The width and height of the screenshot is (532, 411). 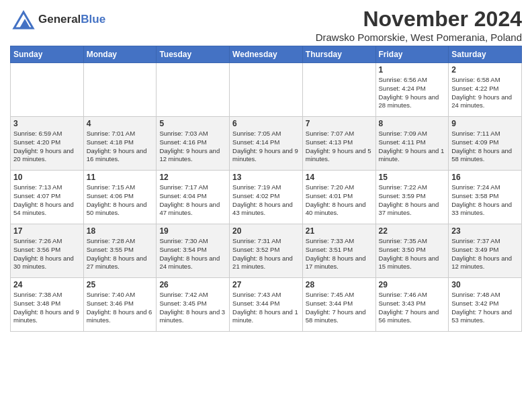 I want to click on day-info: Sunrise: 7:43 AM Sunset: 3:44 PM Dayligh…, so click(x=266, y=308).